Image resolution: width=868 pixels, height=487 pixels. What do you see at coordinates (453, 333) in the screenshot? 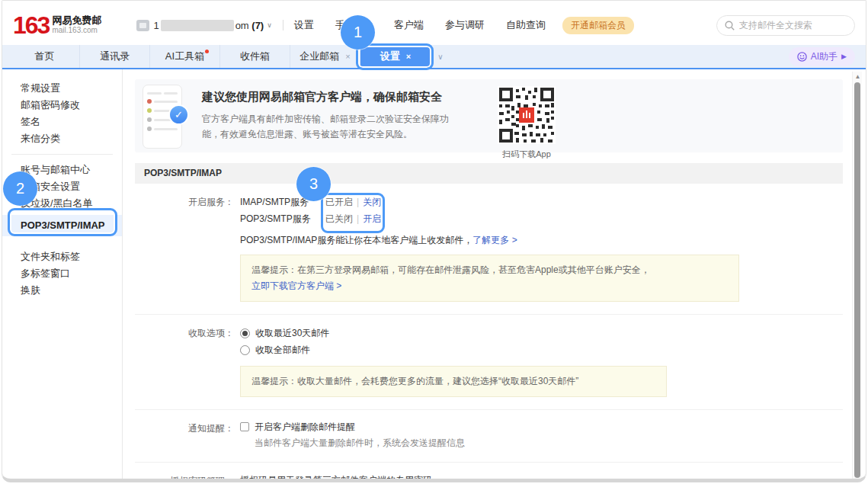
I see `radio-recent-30-days: 收取最近30天邮件` at bounding box center [453, 333].